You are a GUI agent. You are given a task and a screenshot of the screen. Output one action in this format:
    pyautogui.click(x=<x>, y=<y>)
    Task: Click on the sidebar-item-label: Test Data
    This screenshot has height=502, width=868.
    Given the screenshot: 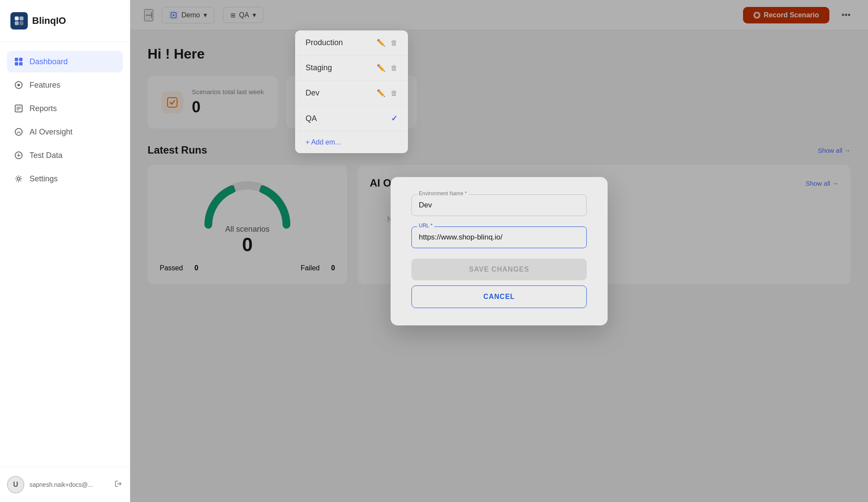 What is the action you would take?
    pyautogui.click(x=46, y=155)
    